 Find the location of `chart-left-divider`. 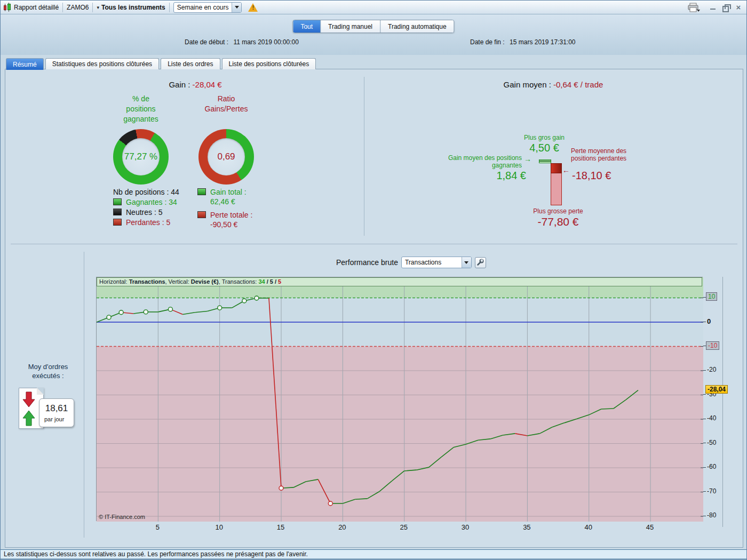

chart-left-divider is located at coordinates (84, 395).